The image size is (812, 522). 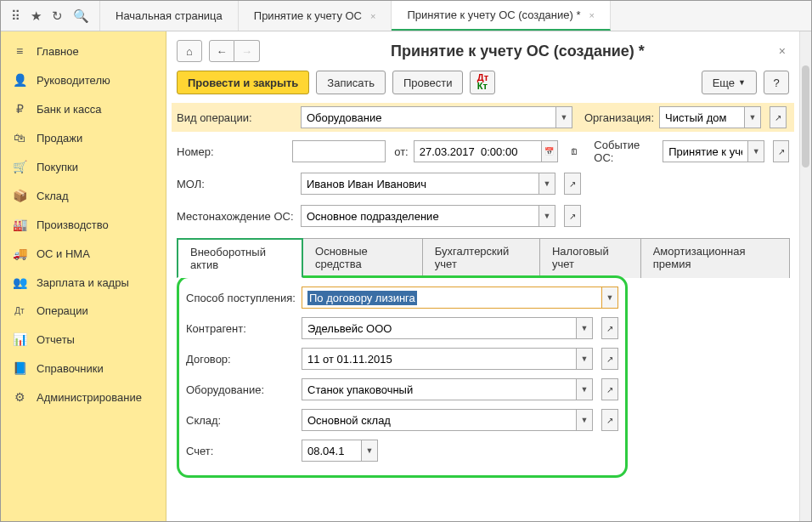 What do you see at coordinates (20, 368) in the screenshot?
I see `book-icon: 📘` at bounding box center [20, 368].